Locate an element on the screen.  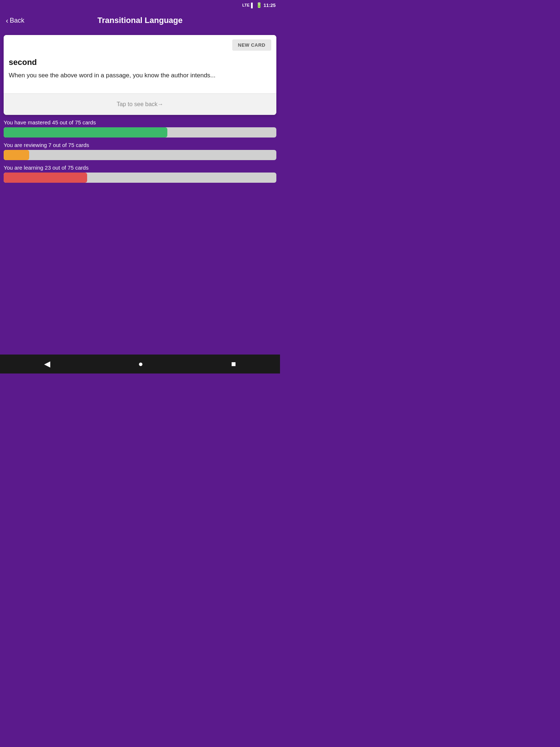
nav-bar: ◀ ● ■ is located at coordinates (140, 364).